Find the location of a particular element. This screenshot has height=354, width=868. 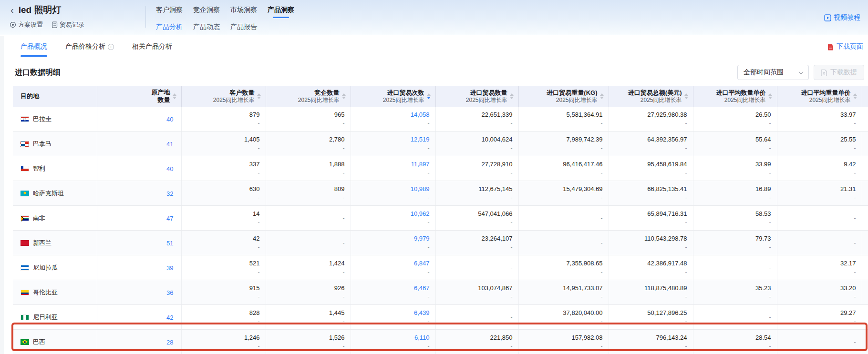

tab-product-overview: 产品概况 is located at coordinates (34, 47).